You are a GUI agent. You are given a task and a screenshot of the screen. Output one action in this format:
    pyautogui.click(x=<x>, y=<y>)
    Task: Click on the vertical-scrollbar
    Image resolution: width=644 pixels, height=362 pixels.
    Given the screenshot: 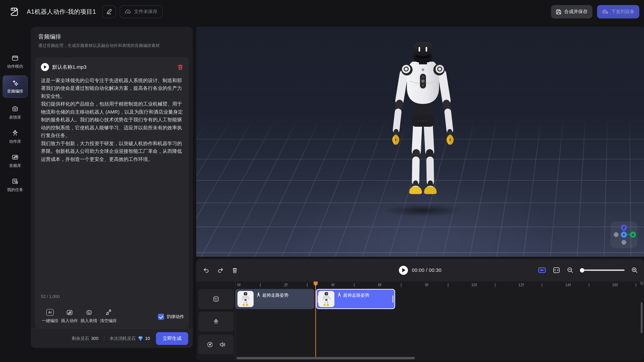 What is the action you would take?
    pyautogui.click(x=642, y=318)
    